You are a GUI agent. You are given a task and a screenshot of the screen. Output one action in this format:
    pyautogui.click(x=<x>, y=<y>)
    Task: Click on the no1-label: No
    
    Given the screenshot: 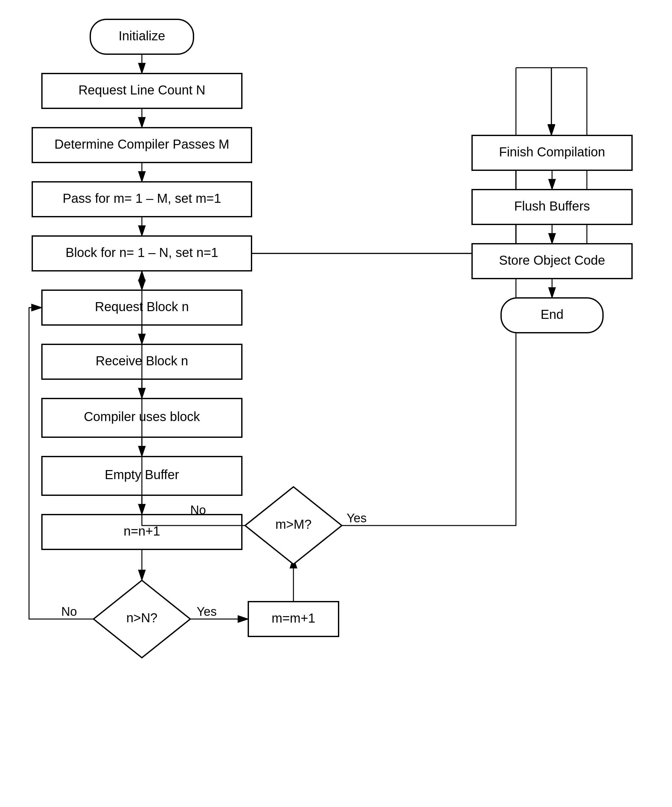 What is the action you would take?
    pyautogui.click(x=69, y=612)
    